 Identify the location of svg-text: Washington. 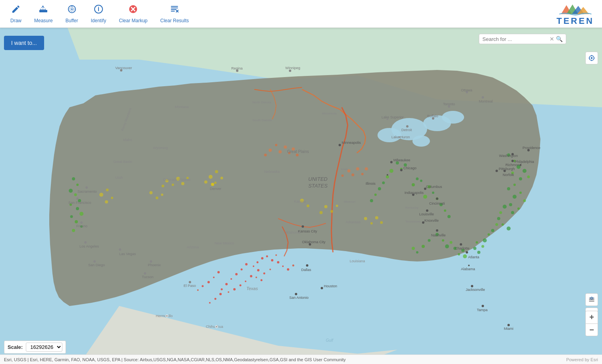
(509, 156).